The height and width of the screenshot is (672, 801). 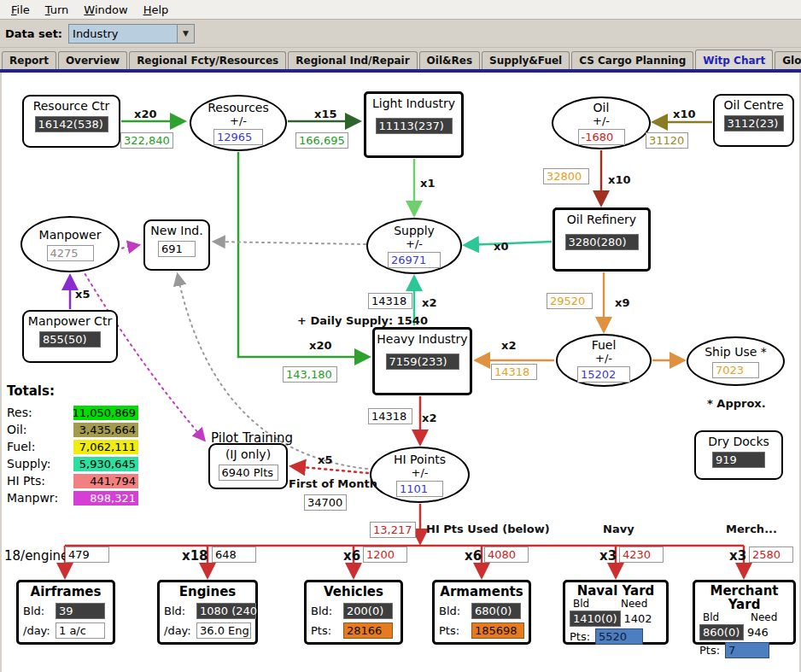 What do you see at coordinates (634, 604) in the screenshot?
I see `need-header: Need` at bounding box center [634, 604].